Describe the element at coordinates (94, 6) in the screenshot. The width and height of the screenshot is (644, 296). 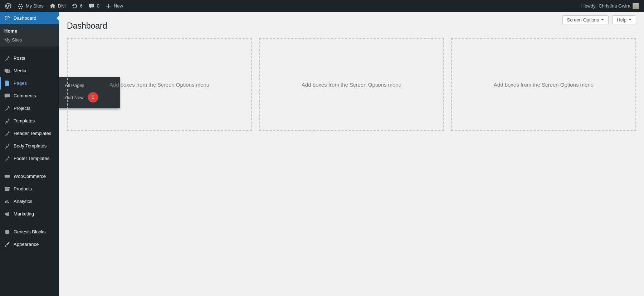
I see `adminbar-comments: 0` at that location.